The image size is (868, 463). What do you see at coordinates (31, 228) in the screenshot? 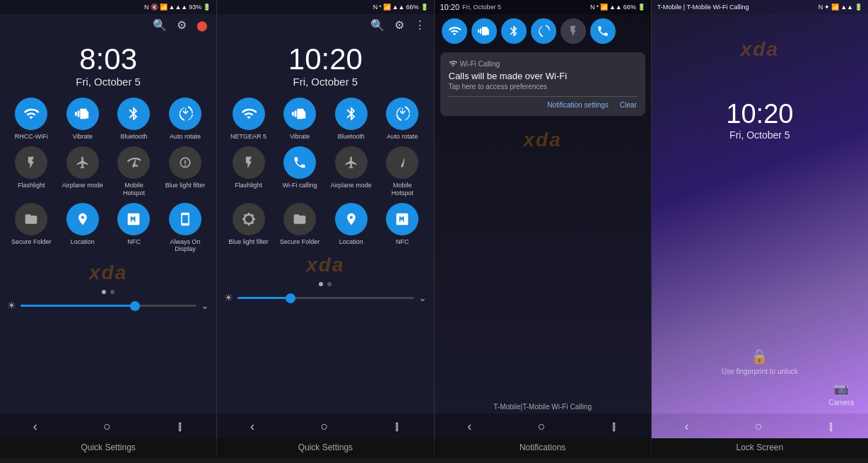
I see `qs-item-securefolder: Secure Folder` at bounding box center [31, 228].